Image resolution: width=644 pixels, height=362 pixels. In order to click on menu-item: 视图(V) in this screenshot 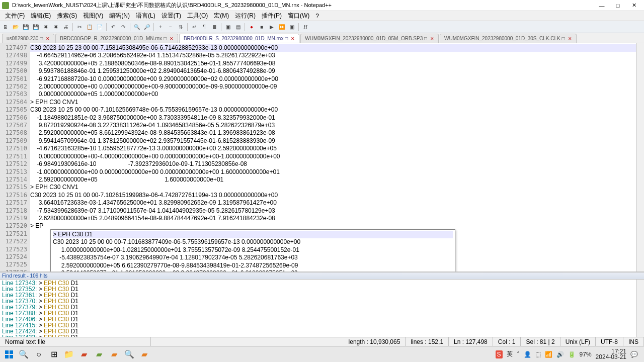, I will do `click(93, 16)`.